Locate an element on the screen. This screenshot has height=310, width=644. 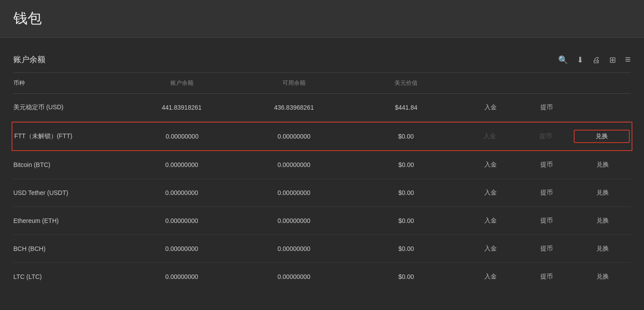
table-row: FTT（未解锁）(FTT)0.000000000.00000000$0.00入金… is located at coordinates (322, 136).